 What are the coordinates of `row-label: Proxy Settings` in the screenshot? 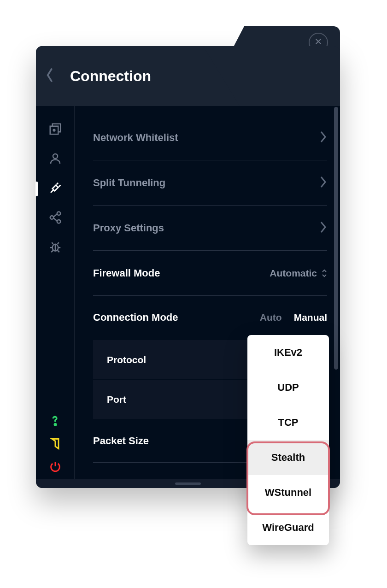 It's located at (129, 228).